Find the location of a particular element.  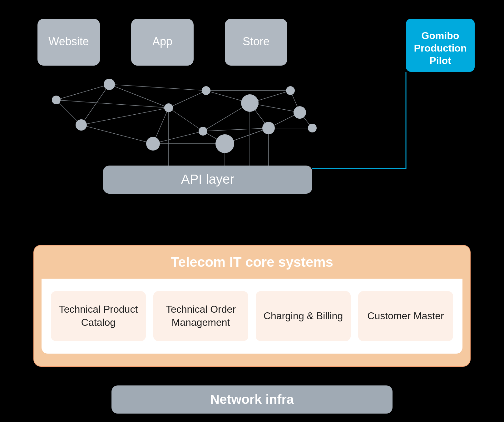

store-label: Store is located at coordinates (256, 41).